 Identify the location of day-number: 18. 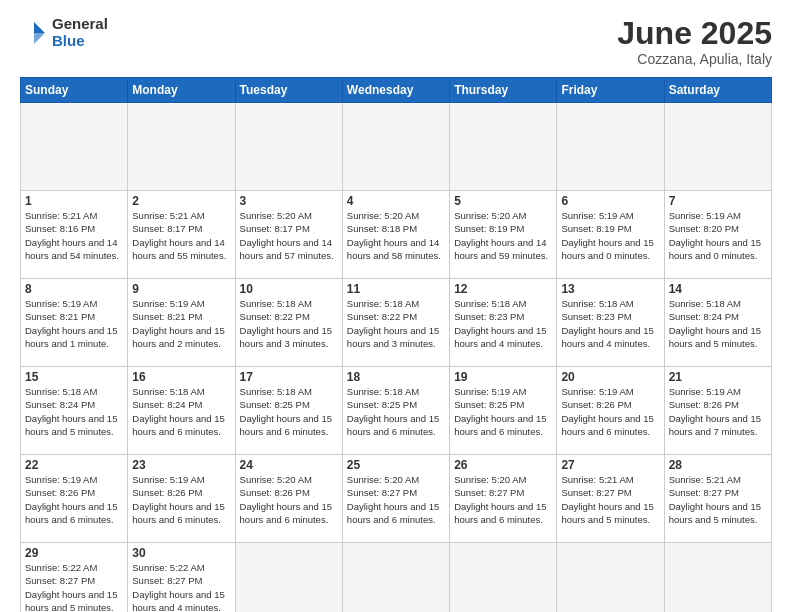
(396, 377).